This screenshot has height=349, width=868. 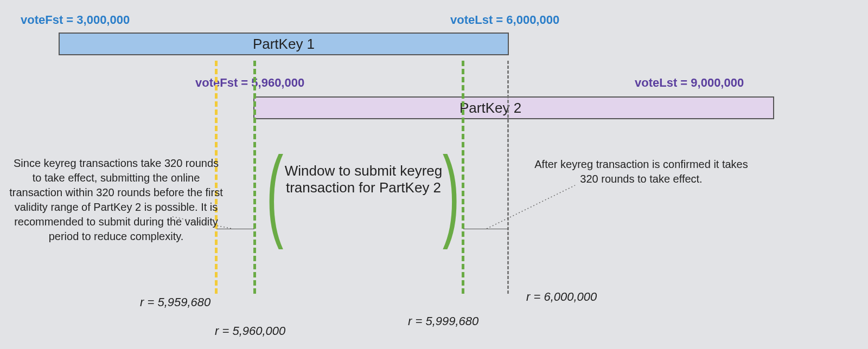 What do you see at coordinates (463, 177) in the screenshot?
I see `vline-r3-green-right` at bounding box center [463, 177].